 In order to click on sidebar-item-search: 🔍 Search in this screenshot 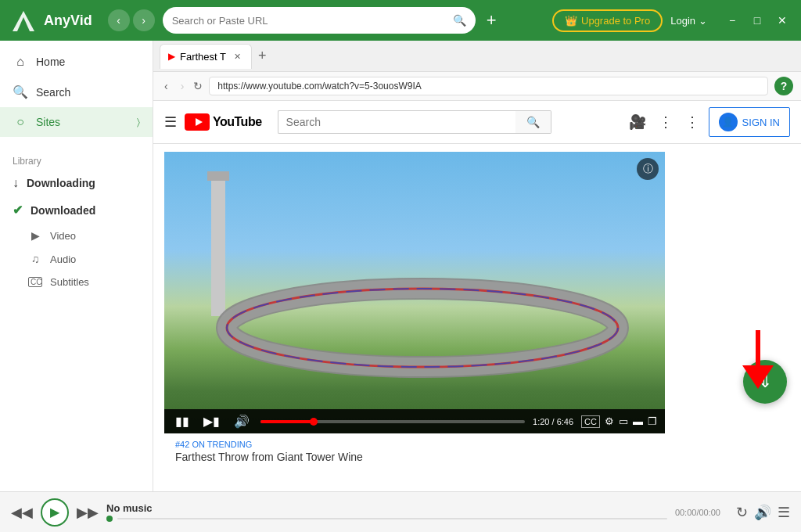, I will do `click(77, 92)`.